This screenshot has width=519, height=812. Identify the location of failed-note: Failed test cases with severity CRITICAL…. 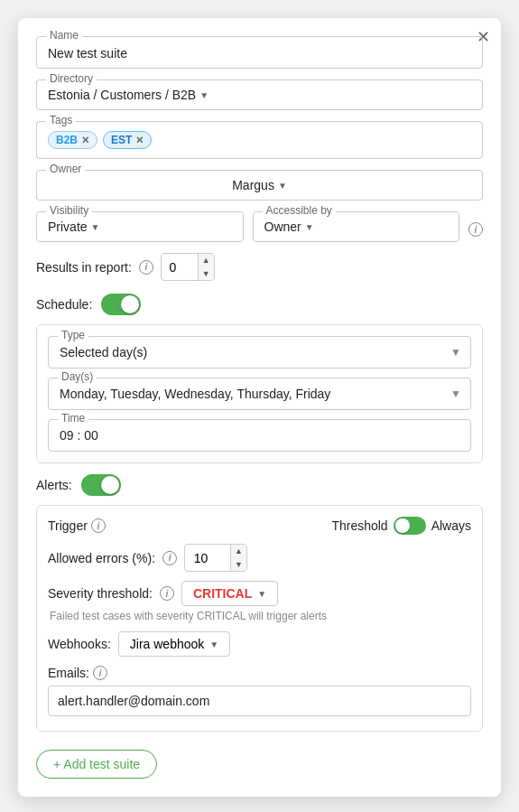
(260, 616).